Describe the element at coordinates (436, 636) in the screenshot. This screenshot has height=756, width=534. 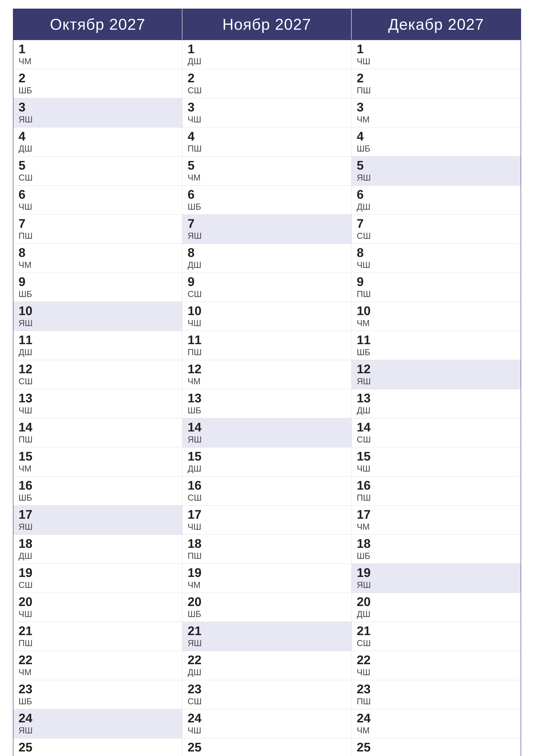
I see `day-row: 21СШ` at that location.